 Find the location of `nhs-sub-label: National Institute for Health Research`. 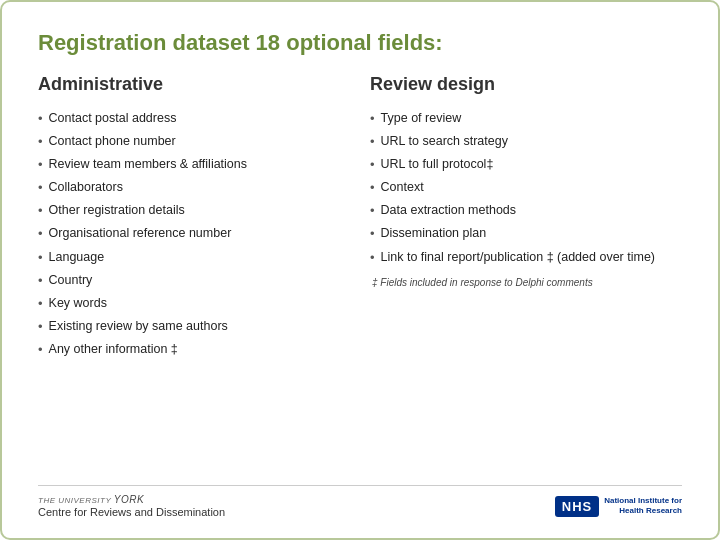

nhs-sub-label: National Institute for Health Research is located at coordinates (643, 506).